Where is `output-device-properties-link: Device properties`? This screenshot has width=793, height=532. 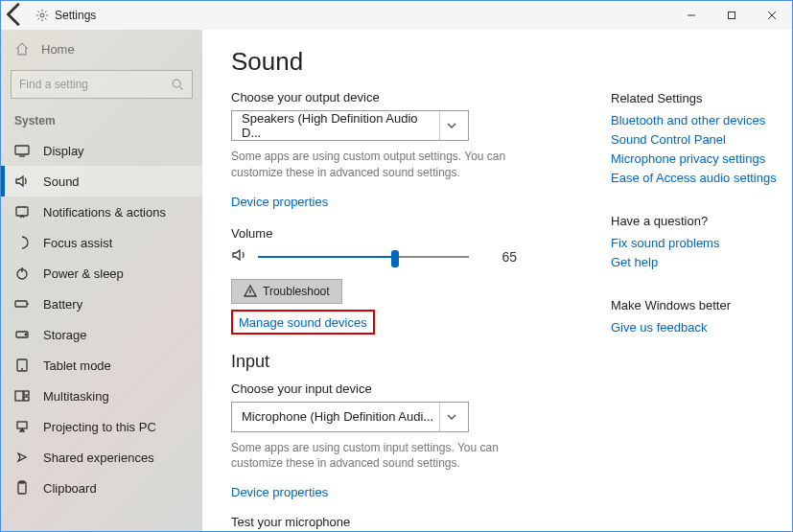
output-device-properties-link: Device properties is located at coordinates (280, 201).